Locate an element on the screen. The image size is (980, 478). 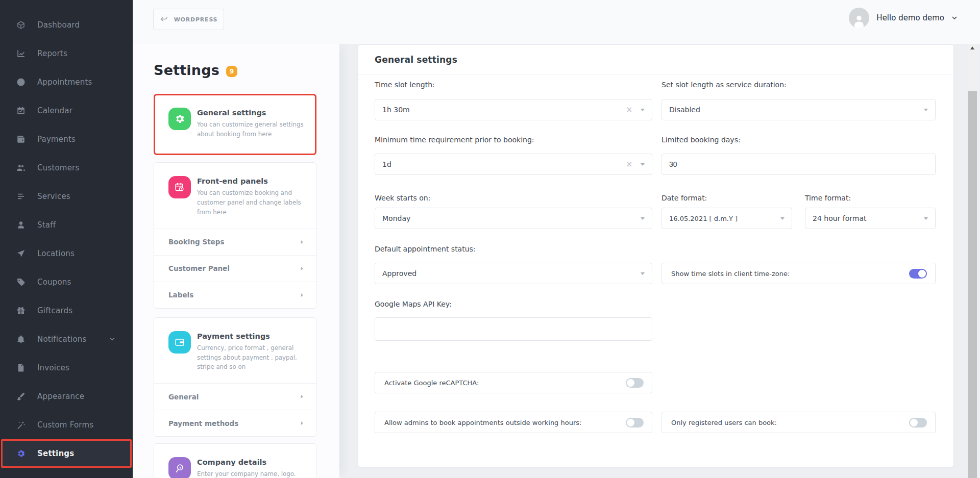
sidebar-item-services: Services is located at coordinates (66, 196).